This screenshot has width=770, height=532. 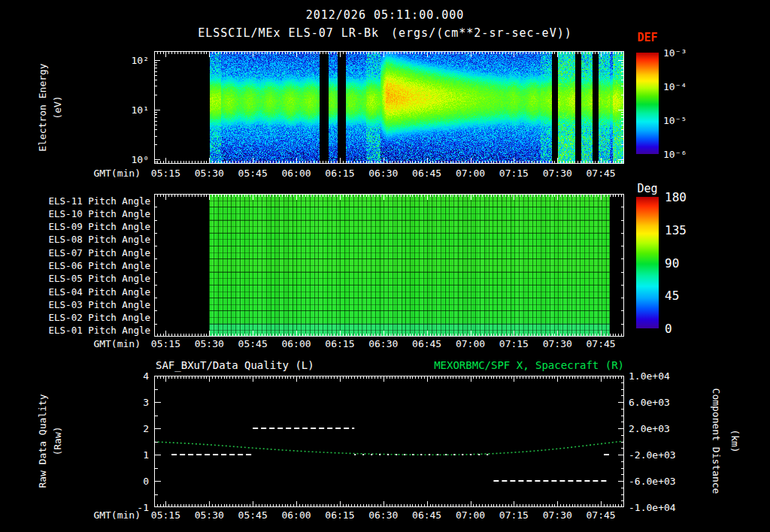 I want to click on distance-tick-label: -1.0e+04, so click(x=653, y=508).